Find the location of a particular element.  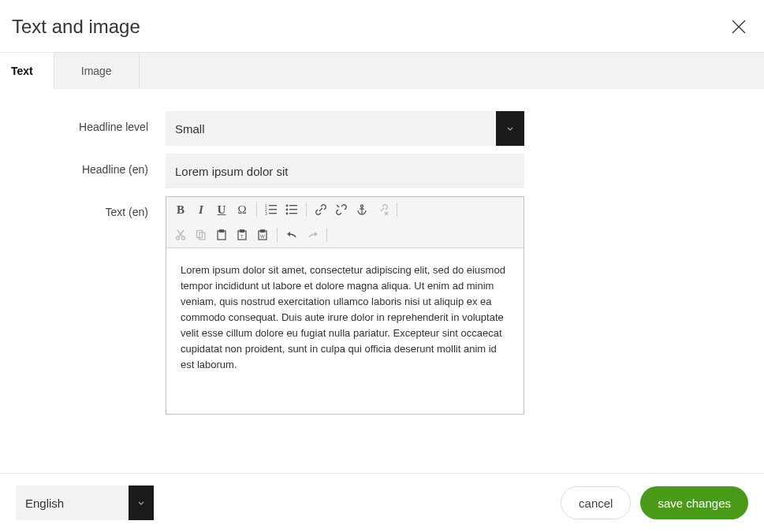

ordered-list-button: 123 is located at coordinates (271, 210).